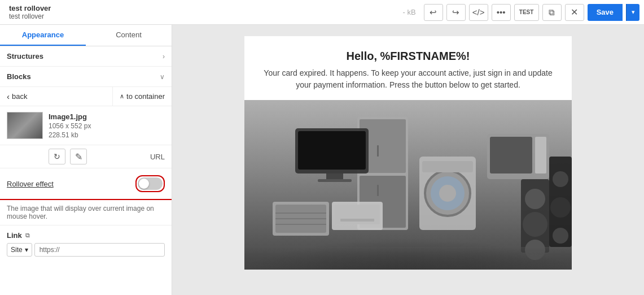 The image size is (644, 295). Describe the element at coordinates (129, 35) in the screenshot. I see `tab-content: Content` at that location.